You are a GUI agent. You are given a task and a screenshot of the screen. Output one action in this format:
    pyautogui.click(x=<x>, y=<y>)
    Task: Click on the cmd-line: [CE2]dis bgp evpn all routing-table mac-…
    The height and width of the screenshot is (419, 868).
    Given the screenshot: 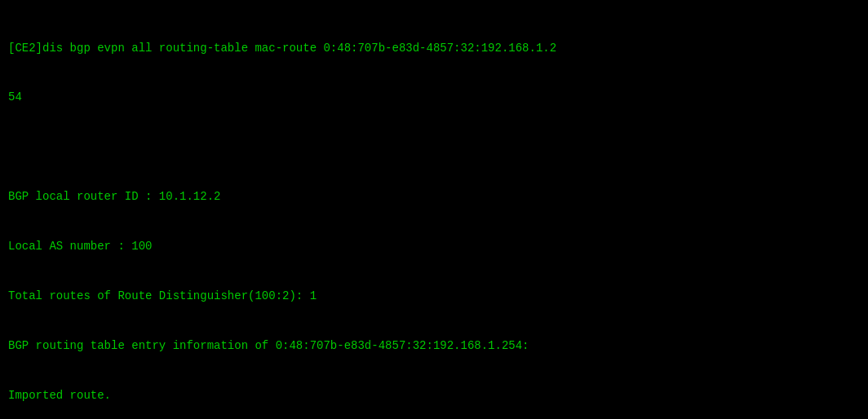 What is the action you would take?
    pyautogui.click(x=434, y=48)
    